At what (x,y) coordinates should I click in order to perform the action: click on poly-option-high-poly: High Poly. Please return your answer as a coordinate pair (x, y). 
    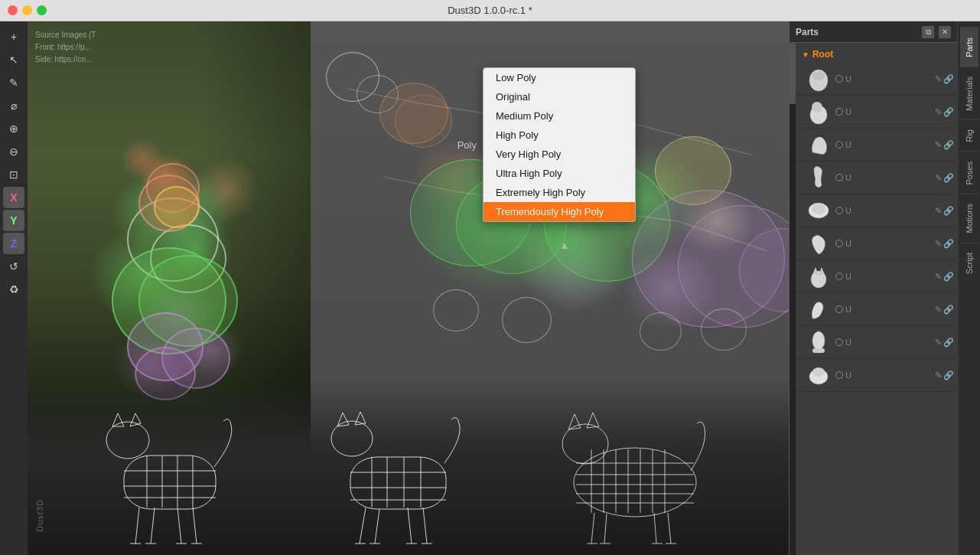
    Looking at the image, I should click on (559, 135).